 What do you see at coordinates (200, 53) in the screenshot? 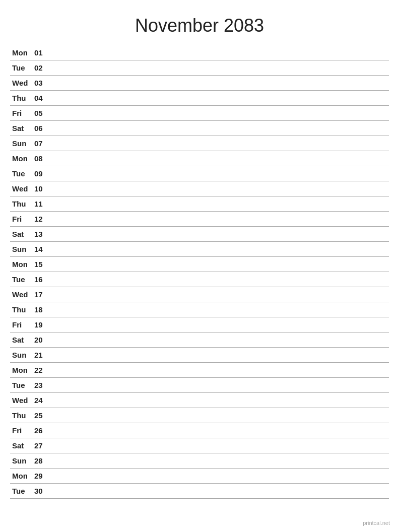
I see `calendar-row: Mon01` at bounding box center [200, 53].